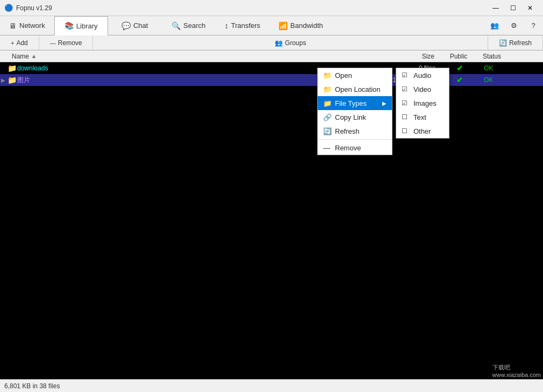 Image resolution: width=543 pixels, height=392 pixels. Describe the element at coordinates (272, 56) in the screenshot. I see `column-header: Name ▲ Size Public Status` at that location.